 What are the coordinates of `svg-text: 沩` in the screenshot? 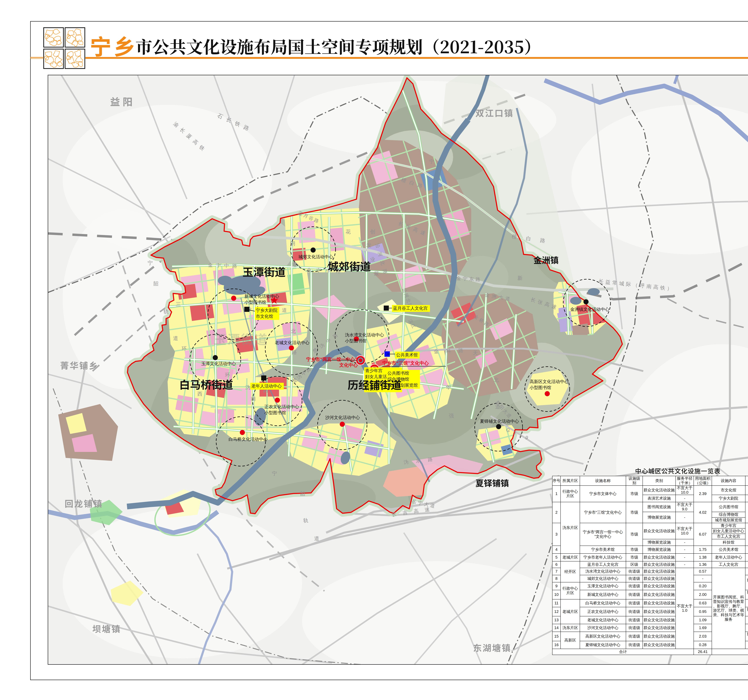 It's located at (248, 387).